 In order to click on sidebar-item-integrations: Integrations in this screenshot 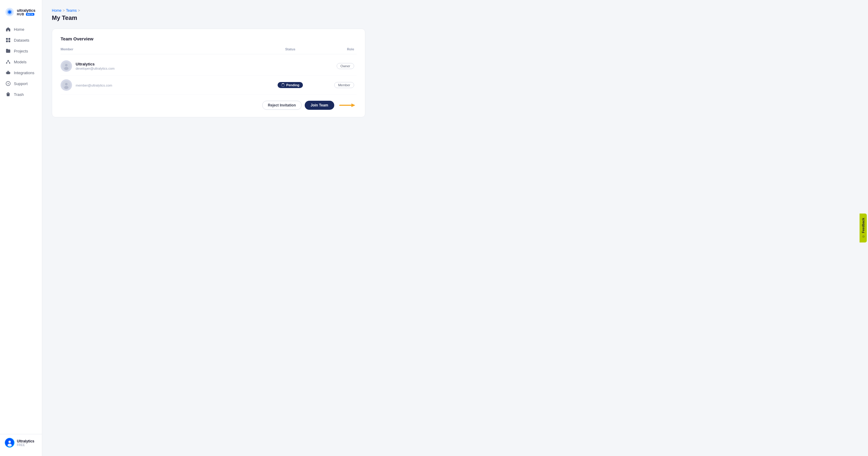, I will do `click(21, 73)`.